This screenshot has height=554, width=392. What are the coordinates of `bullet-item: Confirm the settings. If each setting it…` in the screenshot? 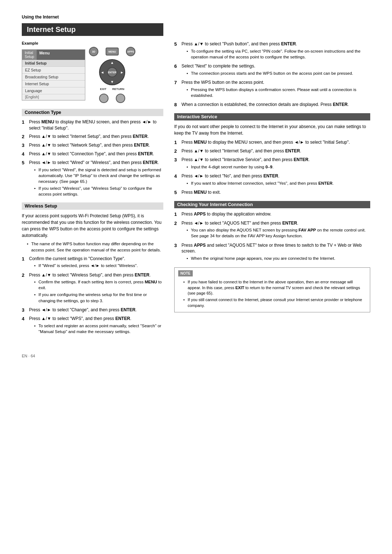 It's located at (99, 285).